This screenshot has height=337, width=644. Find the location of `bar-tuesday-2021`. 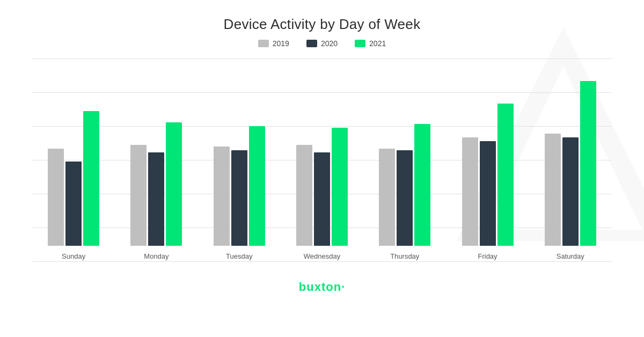

bar-tuesday-2021 is located at coordinates (257, 186).